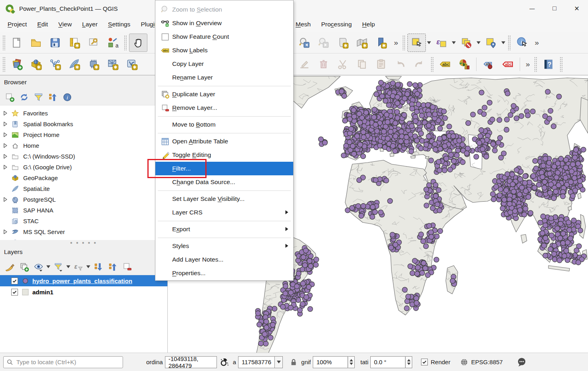 The height and width of the screenshot is (371, 588). I want to click on coordinate-input: -10493118, 2864479, so click(191, 362).